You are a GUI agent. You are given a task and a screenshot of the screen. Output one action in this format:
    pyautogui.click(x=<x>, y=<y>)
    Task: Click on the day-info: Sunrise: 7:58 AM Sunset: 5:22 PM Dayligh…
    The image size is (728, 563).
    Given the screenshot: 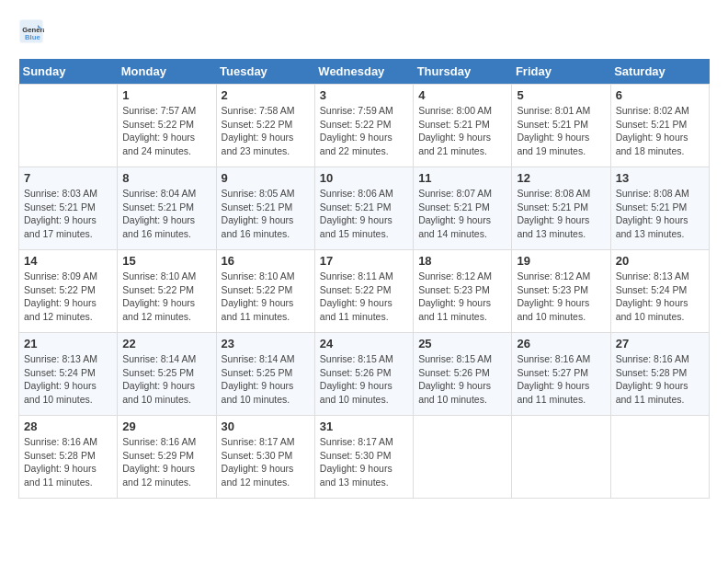 What is the action you would take?
    pyautogui.click(x=266, y=131)
    